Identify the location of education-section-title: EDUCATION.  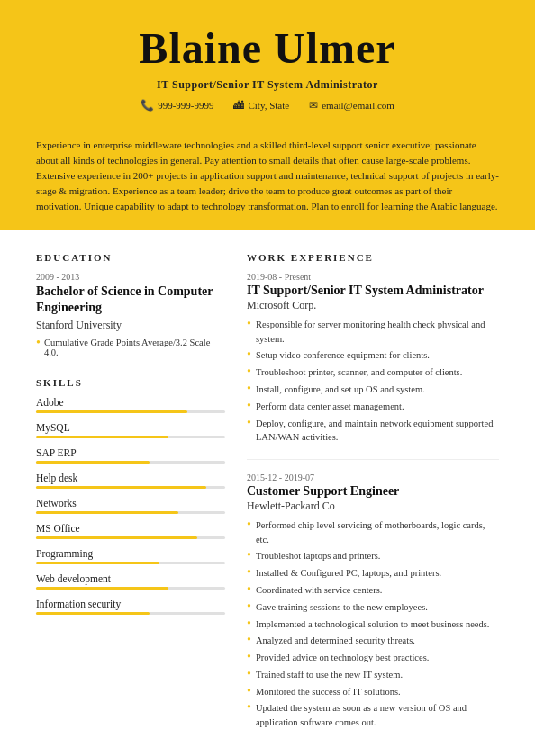
(131, 257).